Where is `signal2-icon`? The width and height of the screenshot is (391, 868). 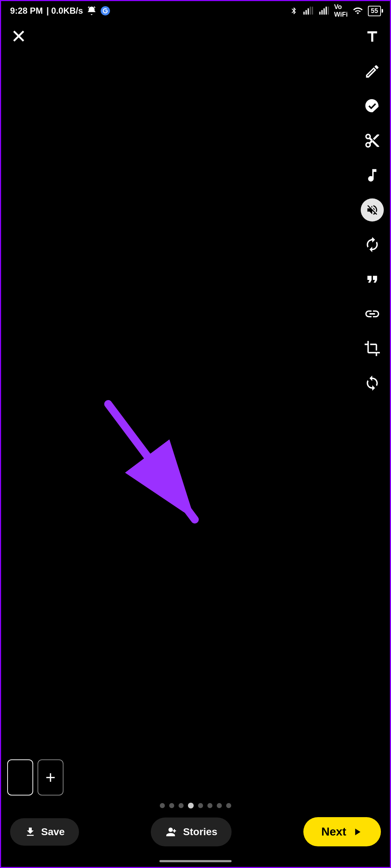 signal2-icon is located at coordinates (324, 11).